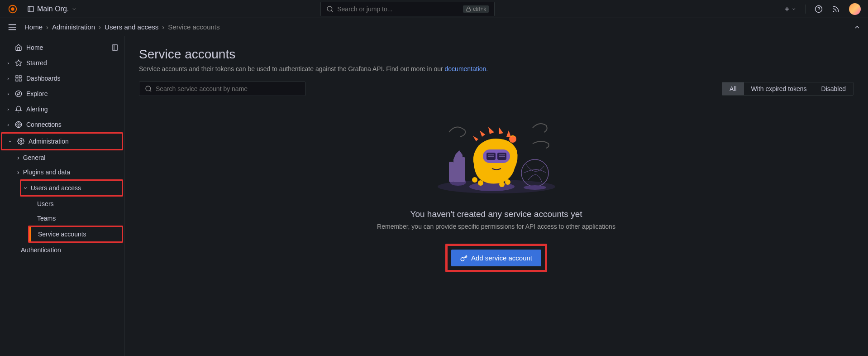 Image resolution: width=868 pixels, height=356 pixels. I want to click on dashboards-icon, so click(19, 78).